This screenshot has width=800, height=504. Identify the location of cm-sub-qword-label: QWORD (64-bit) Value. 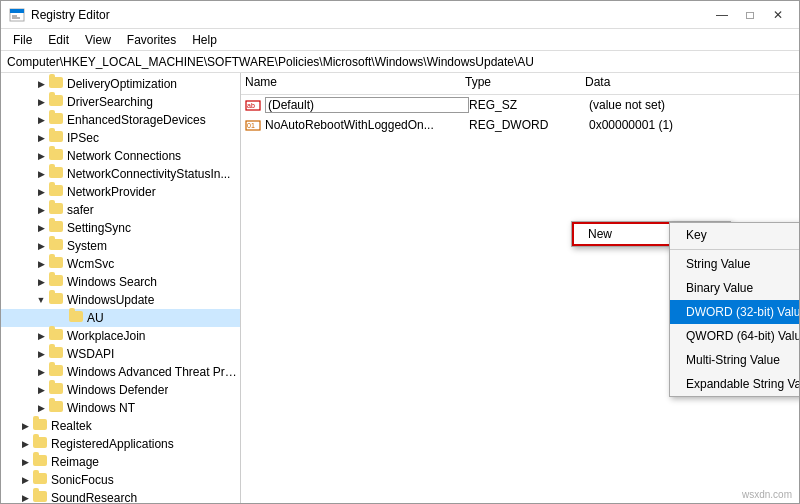
(742, 336).